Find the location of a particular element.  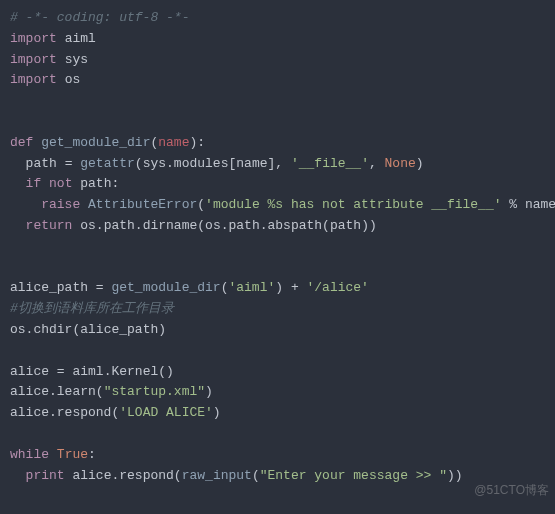

keyword-not: not is located at coordinates (60, 184).